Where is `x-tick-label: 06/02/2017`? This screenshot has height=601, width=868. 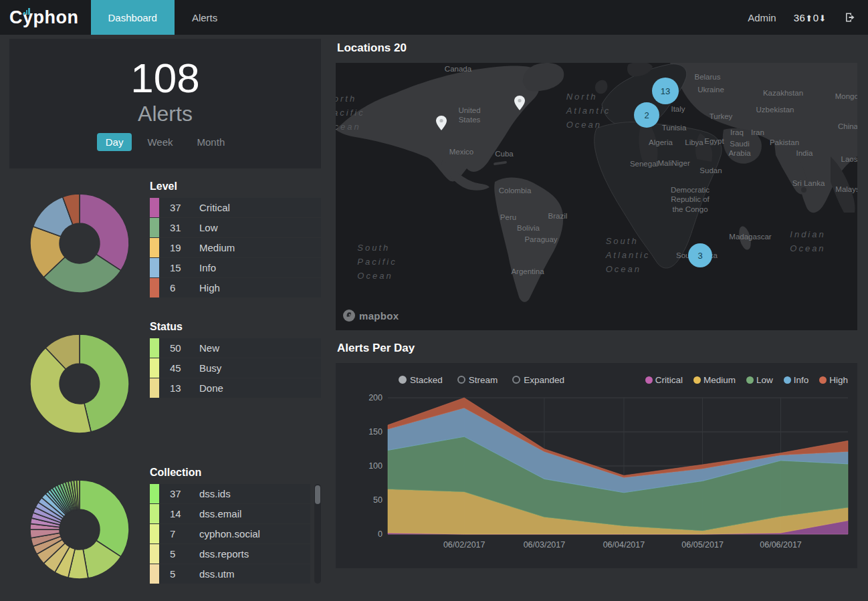 x-tick-label: 06/02/2017 is located at coordinates (464, 545).